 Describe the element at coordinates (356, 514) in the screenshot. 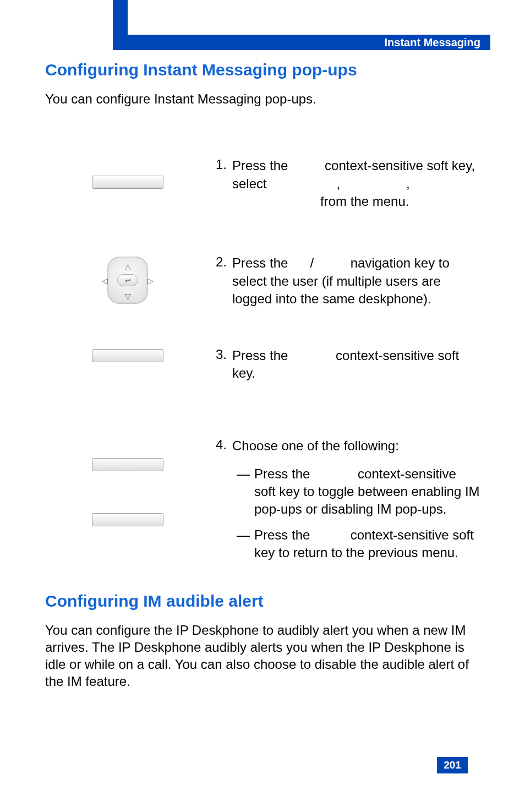

I see `step-4-sublist: — Press the context-sensitive soft key t…` at that location.